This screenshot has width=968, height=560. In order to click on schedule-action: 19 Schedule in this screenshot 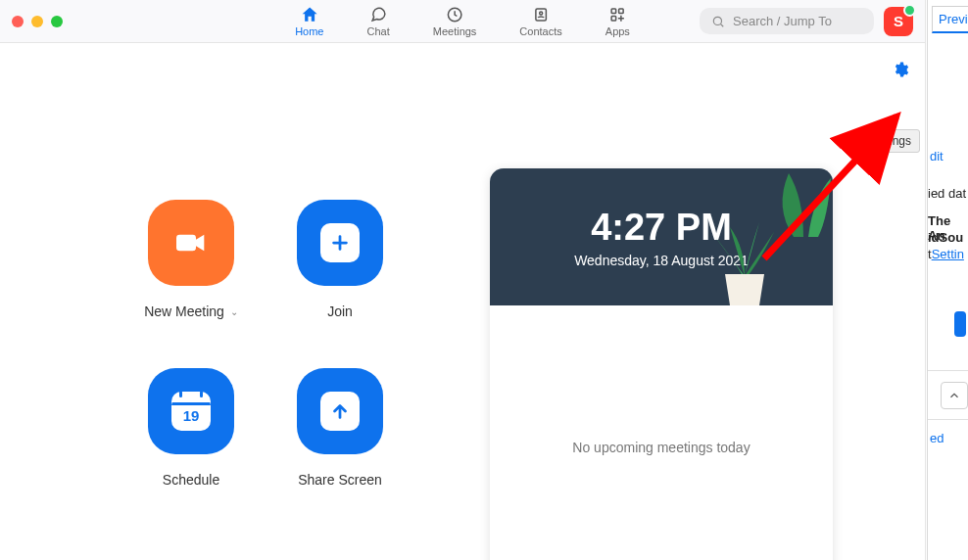, I will do `click(191, 428)`.